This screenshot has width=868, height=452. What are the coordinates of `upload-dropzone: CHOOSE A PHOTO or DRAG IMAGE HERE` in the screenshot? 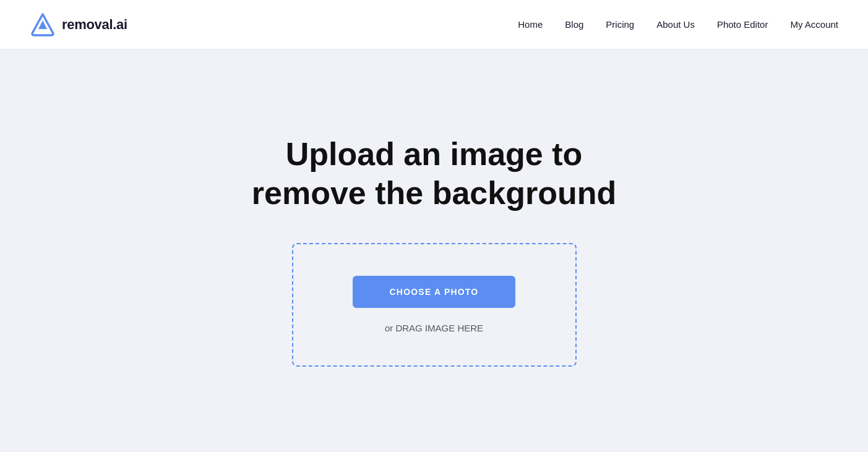 It's located at (434, 305).